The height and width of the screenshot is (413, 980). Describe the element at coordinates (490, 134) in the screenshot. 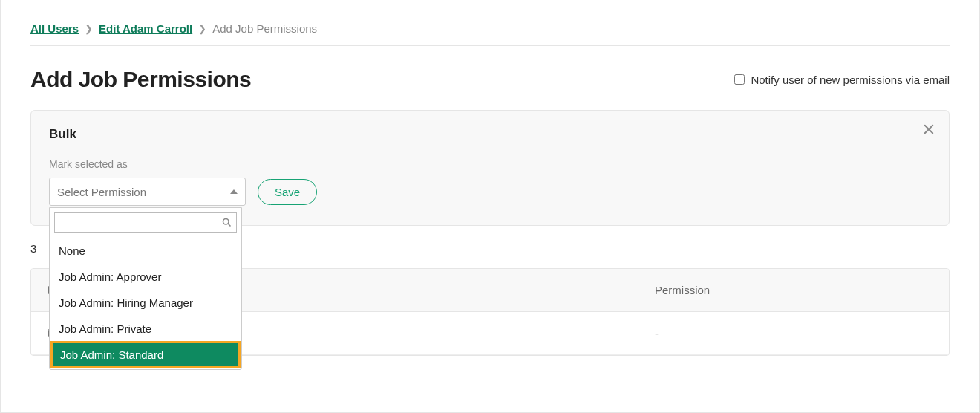

I see `bulk-title: Bulk` at that location.